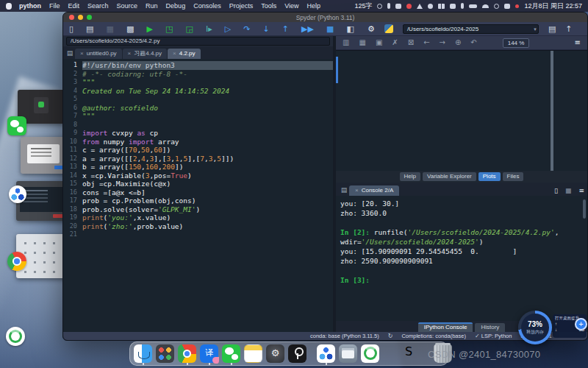  What do you see at coordinates (363, 6) in the screenshot?
I see `input-method-indicator: 125字` at bounding box center [363, 6].